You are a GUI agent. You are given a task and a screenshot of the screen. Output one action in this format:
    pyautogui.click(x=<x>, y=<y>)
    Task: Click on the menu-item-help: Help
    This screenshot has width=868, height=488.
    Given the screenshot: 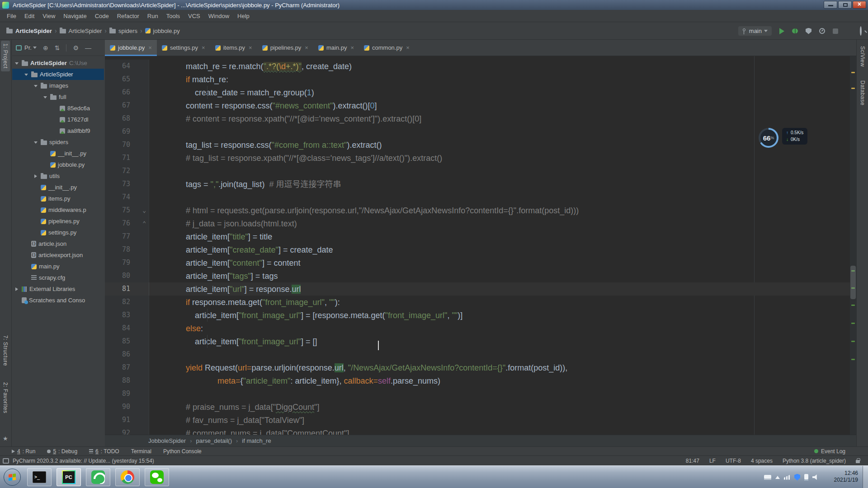 What is the action you would take?
    pyautogui.click(x=243, y=16)
    